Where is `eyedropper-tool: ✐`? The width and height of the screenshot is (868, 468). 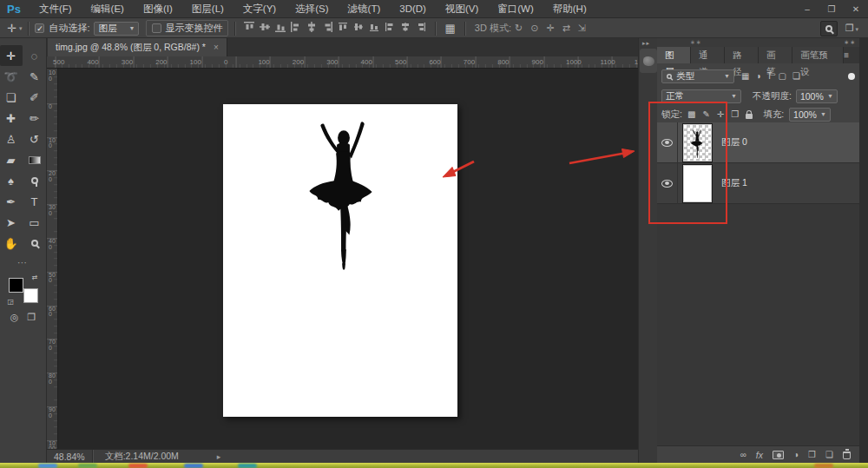 eyedropper-tool: ✐ is located at coordinates (35, 97).